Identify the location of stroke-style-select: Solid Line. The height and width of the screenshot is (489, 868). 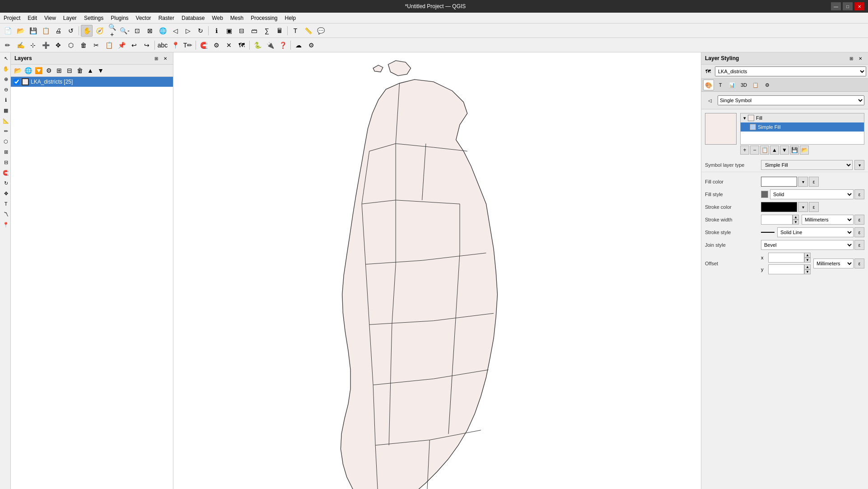
(816, 232).